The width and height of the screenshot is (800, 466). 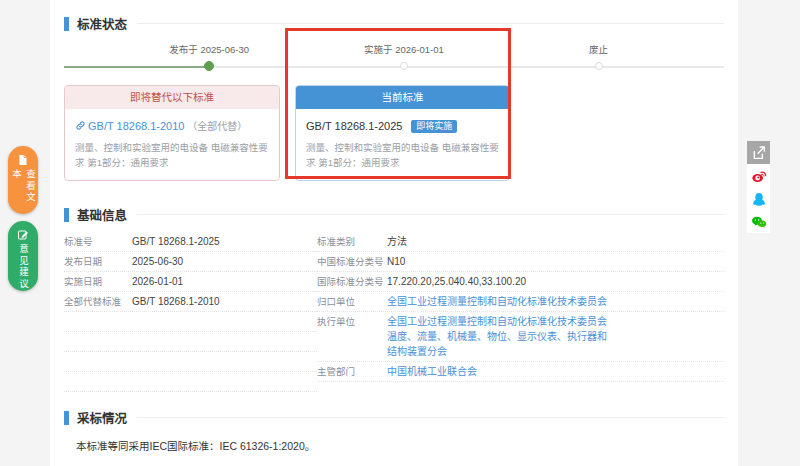 What do you see at coordinates (520, 282) in the screenshot?
I see `info-row: 国际标准分类号17.220.20,25.040.40,33.100.20` at bounding box center [520, 282].